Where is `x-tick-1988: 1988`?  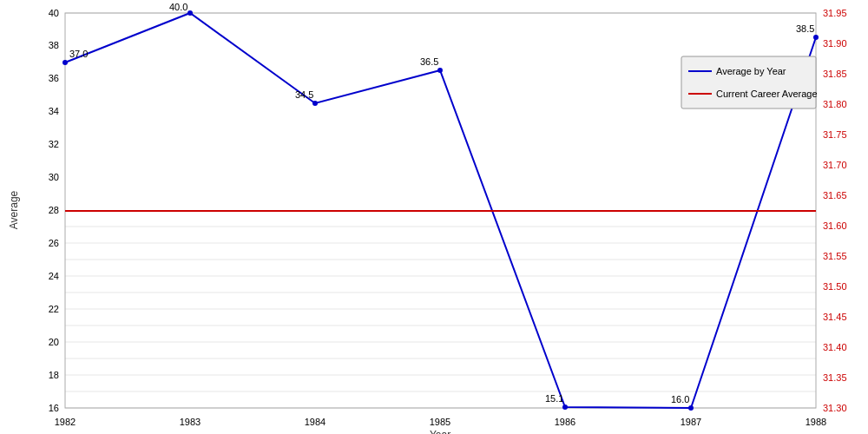
x-tick-1988: 1988 is located at coordinates (816, 422).